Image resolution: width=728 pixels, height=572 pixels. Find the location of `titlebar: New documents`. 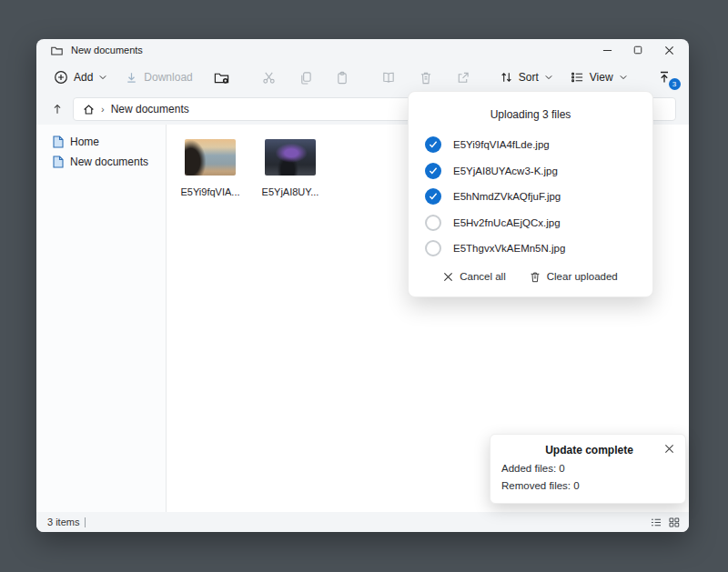

titlebar: New documents is located at coordinates (362, 50).